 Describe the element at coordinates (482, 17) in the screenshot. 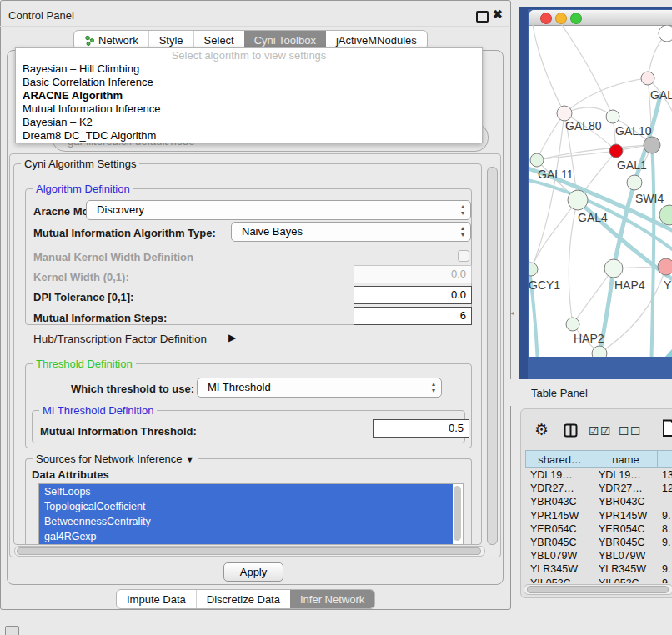

I see `float-panel-icon` at that location.